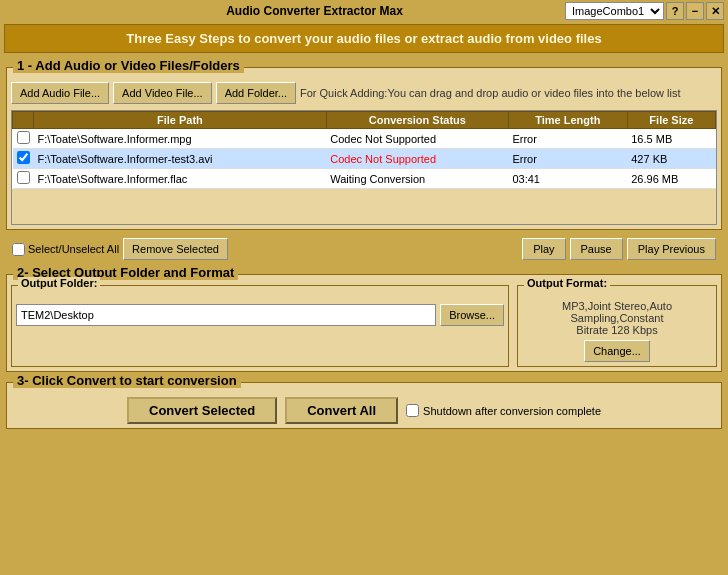 This screenshot has height=575, width=728. What do you see at coordinates (364, 406) in the screenshot?
I see `section3: 3- Click Convert to start conversion Con…` at bounding box center [364, 406].